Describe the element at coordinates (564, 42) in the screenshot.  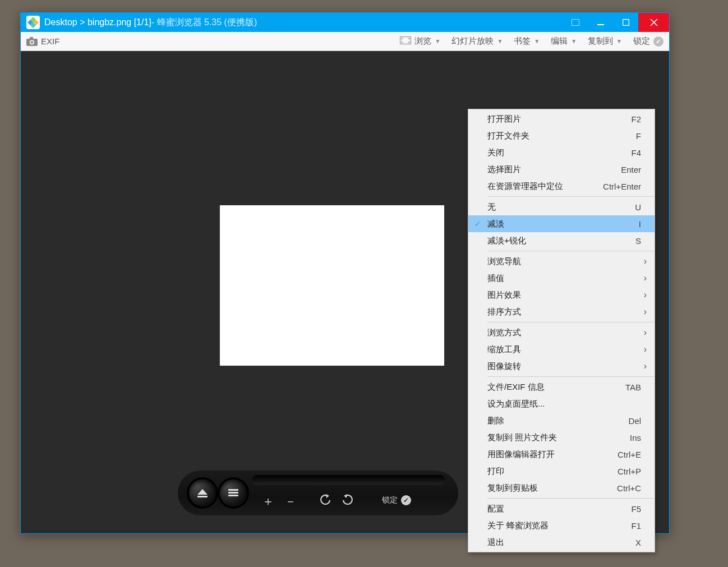
I see `edit-menu: 编辑 ▼` at that location.